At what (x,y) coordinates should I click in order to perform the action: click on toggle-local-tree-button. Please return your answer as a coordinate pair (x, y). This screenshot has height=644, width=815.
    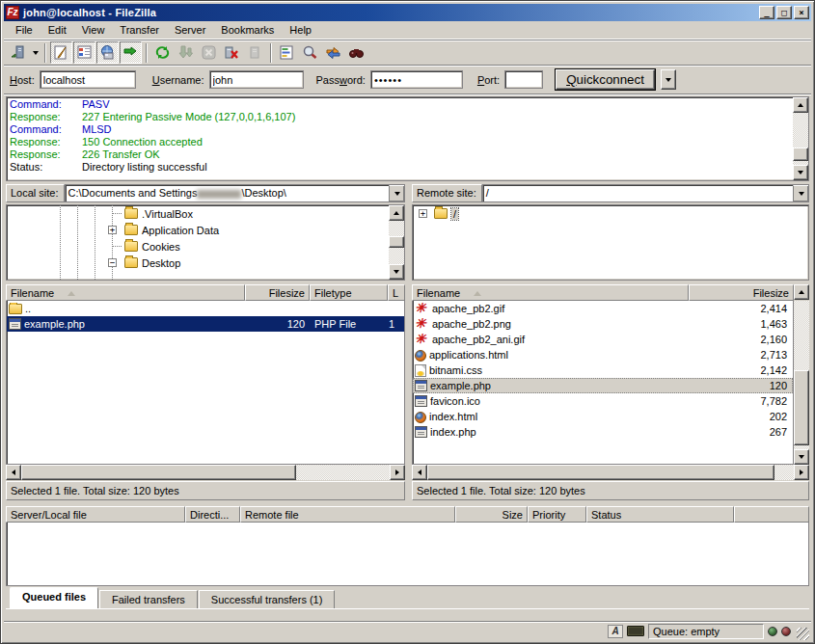
    Looking at the image, I should click on (85, 52).